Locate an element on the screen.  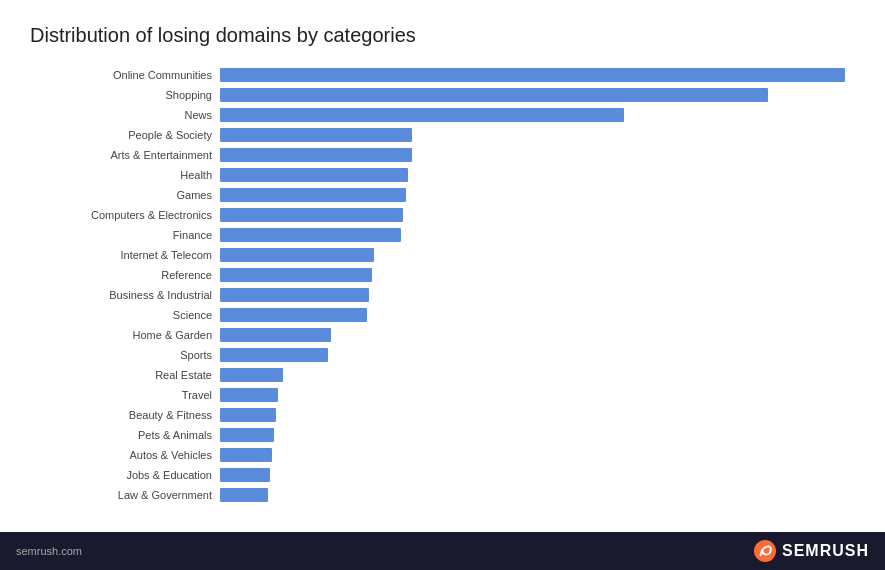
bar-label: Real Estate is located at coordinates (125, 375).